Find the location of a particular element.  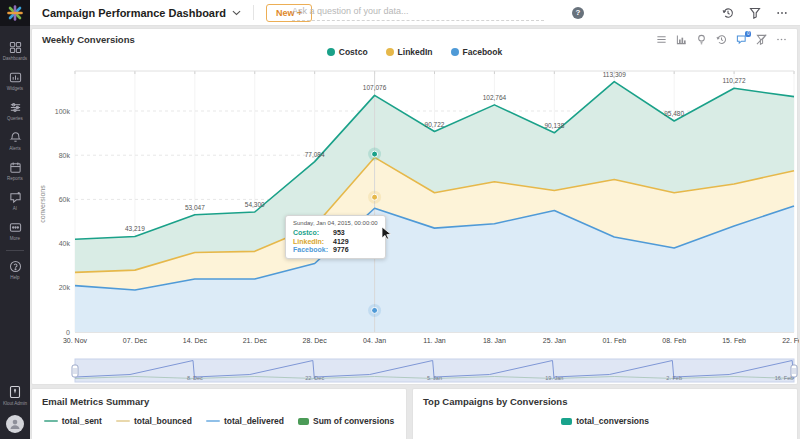

svg-text: 15. Feb is located at coordinates (734, 340).